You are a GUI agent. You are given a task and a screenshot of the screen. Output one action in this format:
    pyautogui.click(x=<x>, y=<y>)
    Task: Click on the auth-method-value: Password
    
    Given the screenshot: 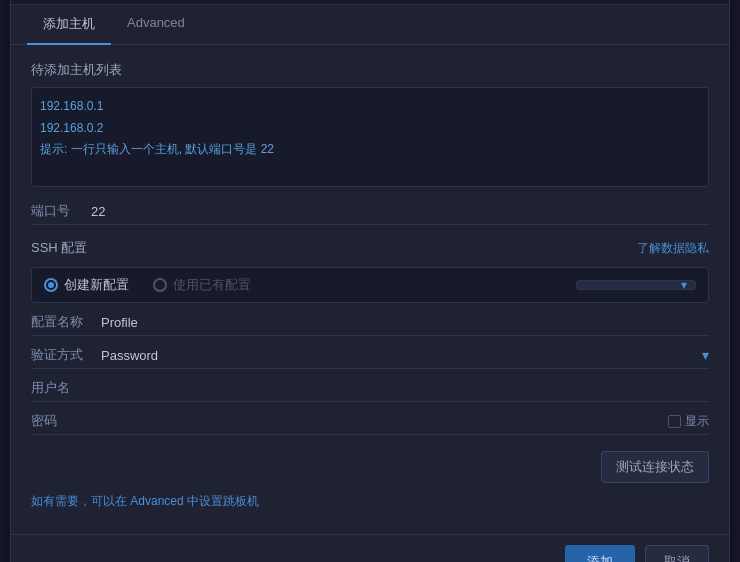 What is the action you would take?
    pyautogui.click(x=398, y=356)
    